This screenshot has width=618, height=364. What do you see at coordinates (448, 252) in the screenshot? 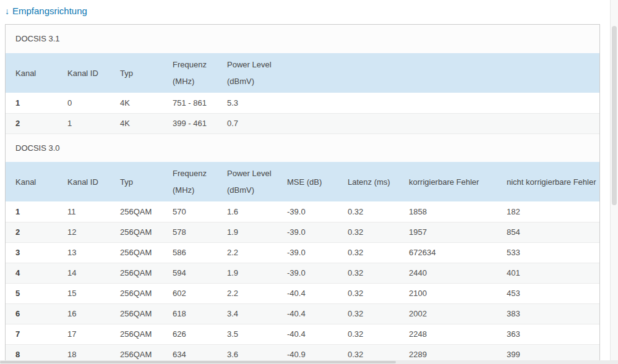
I see `table-cell: 672634` at bounding box center [448, 252].